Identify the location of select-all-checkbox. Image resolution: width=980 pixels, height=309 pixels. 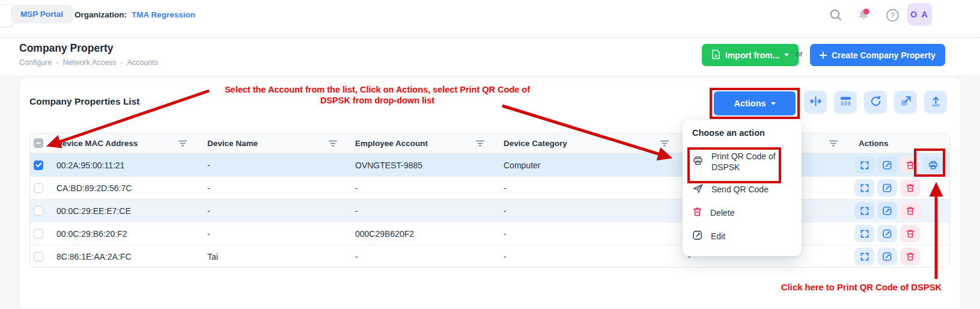
(38, 143).